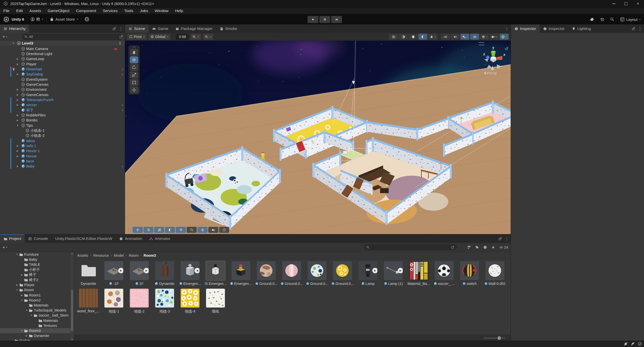 The image size is (644, 347). What do you see at coordinates (403, 37) in the screenshot?
I see `shaded-wireframe-button` at bounding box center [403, 37].